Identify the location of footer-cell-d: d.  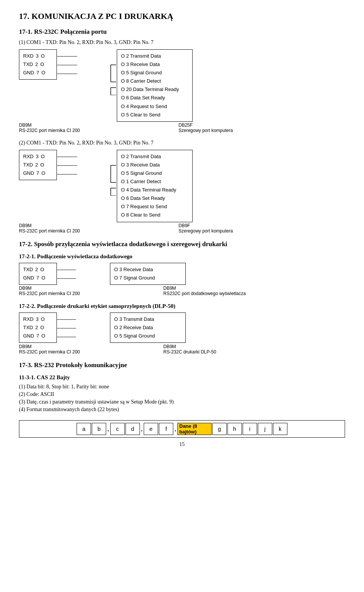
(133, 429).